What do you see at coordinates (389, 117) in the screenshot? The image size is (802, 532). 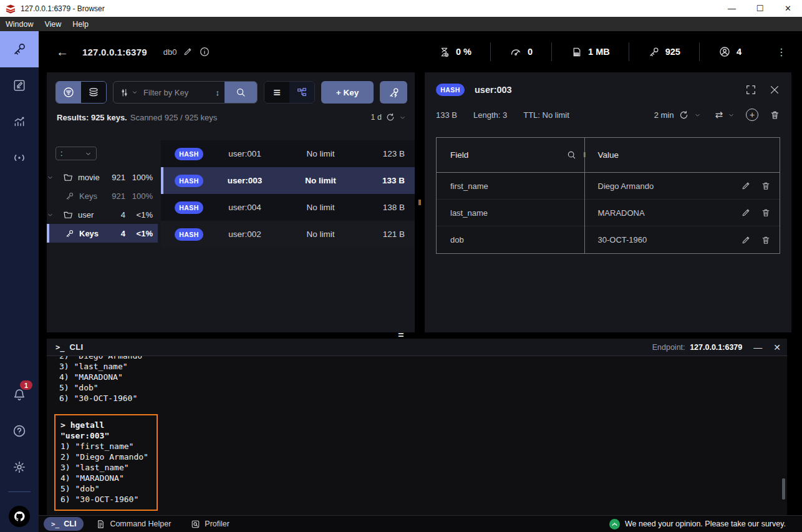 I see `keys-refresh-cluster: 1 d` at bounding box center [389, 117].